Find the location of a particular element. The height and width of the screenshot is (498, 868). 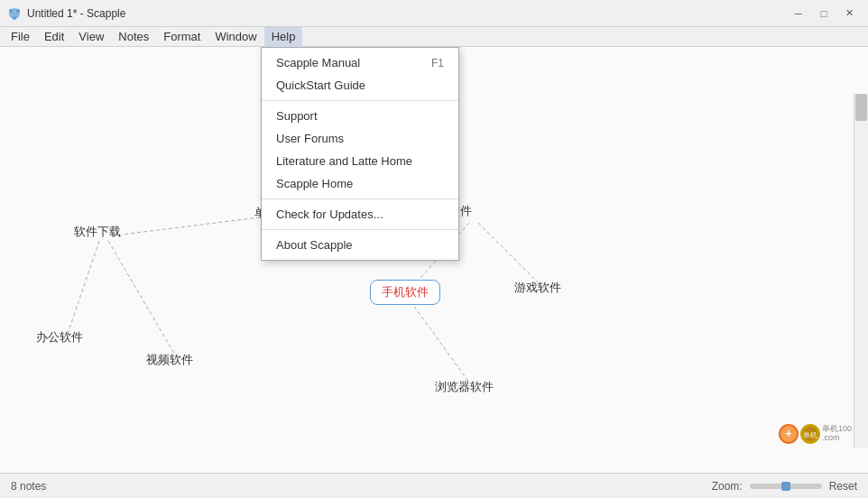

node-浏览器软件: 浏览器软件 is located at coordinates (464, 387).